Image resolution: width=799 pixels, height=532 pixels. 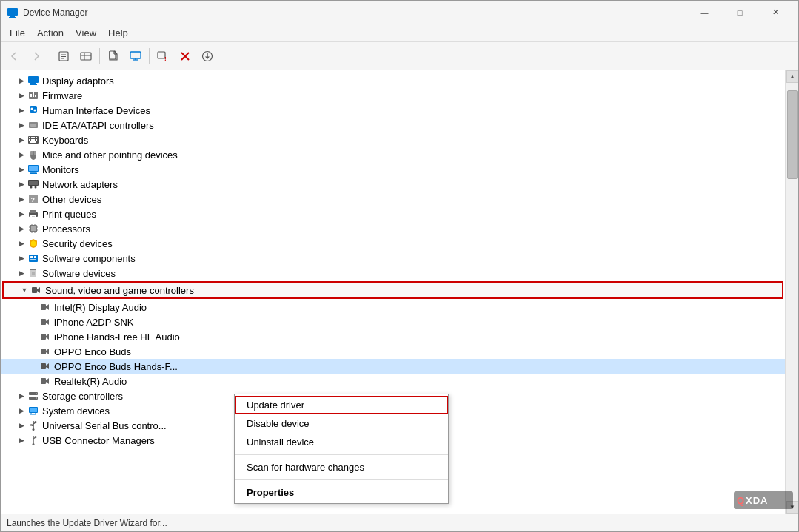 I want to click on icon-usb-connector, so click(x=33, y=440).